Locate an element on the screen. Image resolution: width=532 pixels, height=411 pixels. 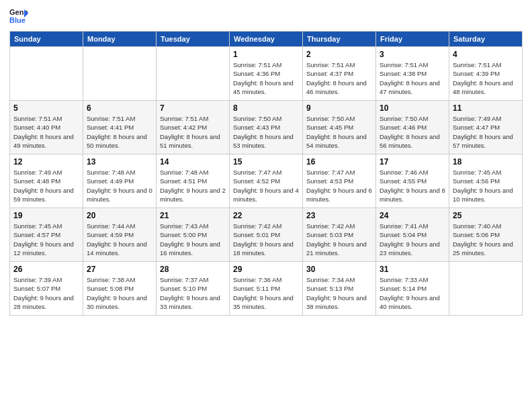
calendar-day-23: 23Sunrise: 7:42 AM Sunset: 5:03 PM Dayli… is located at coordinates (340, 235).